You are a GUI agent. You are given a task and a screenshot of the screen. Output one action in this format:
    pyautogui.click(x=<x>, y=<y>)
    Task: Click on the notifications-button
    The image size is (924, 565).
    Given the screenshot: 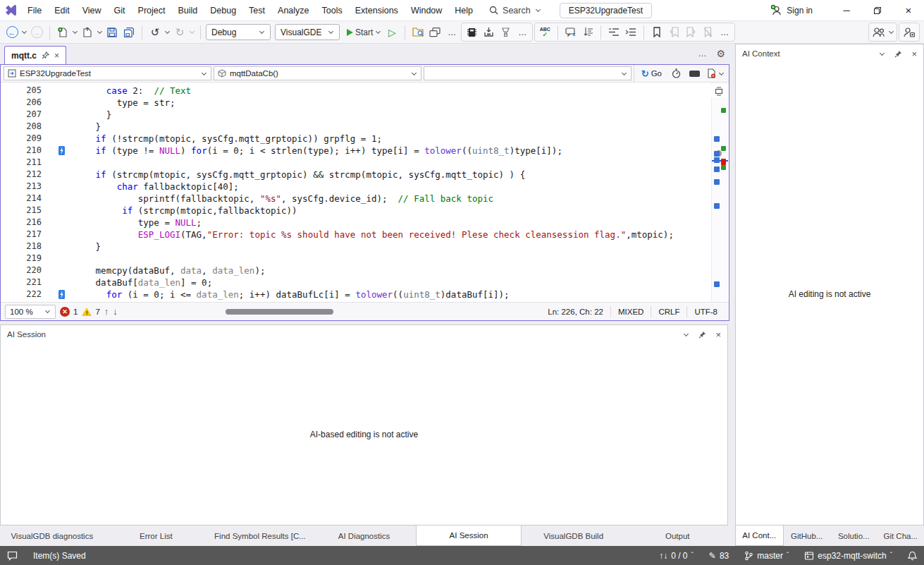 What is the action you would take?
    pyautogui.click(x=912, y=556)
    